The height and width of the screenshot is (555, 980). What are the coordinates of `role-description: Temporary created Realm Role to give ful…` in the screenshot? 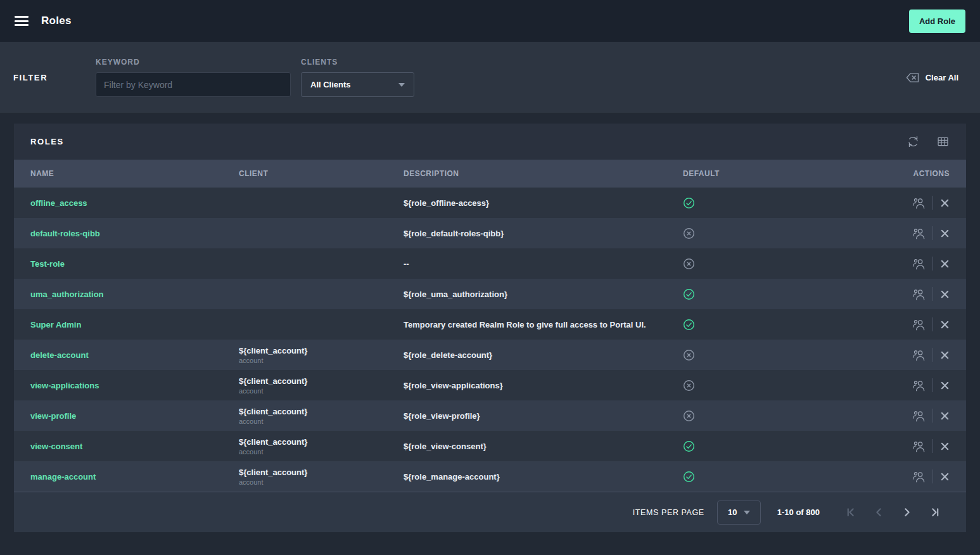 It's located at (544, 324).